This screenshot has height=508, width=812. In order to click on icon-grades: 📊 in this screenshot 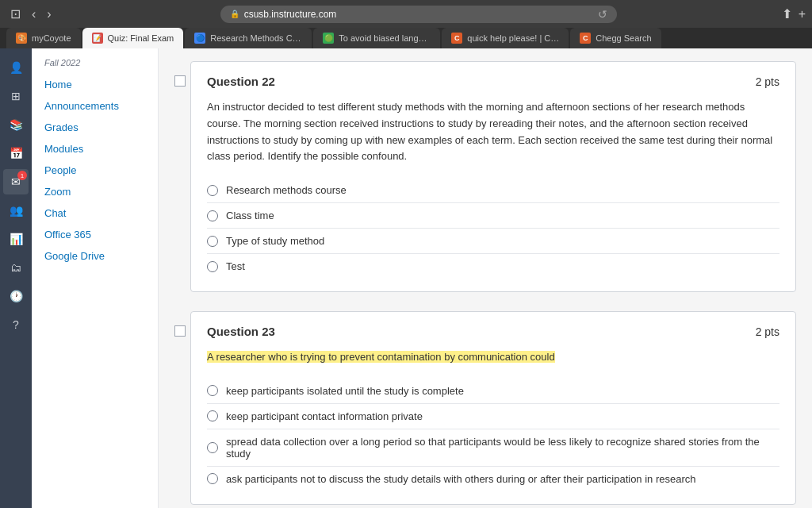, I will do `click(16, 239)`.